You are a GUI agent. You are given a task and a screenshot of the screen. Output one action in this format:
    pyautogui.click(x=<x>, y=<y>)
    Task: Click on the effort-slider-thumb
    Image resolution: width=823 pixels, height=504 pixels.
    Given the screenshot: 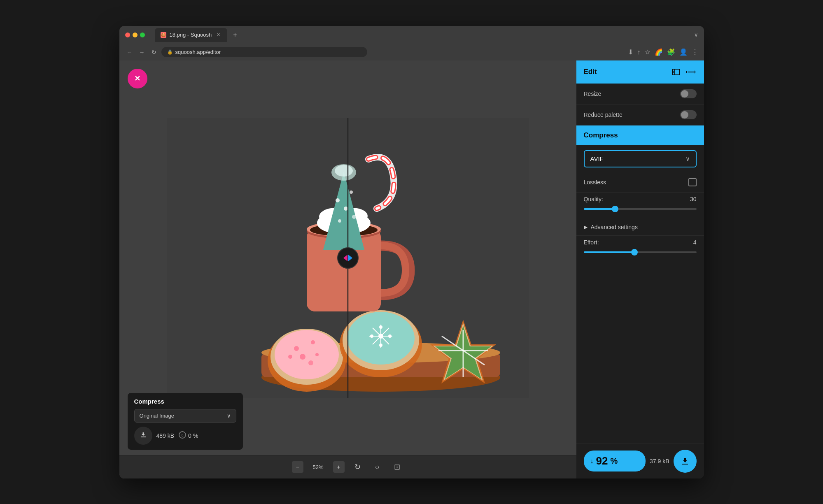 What is the action you would take?
    pyautogui.click(x=634, y=252)
    